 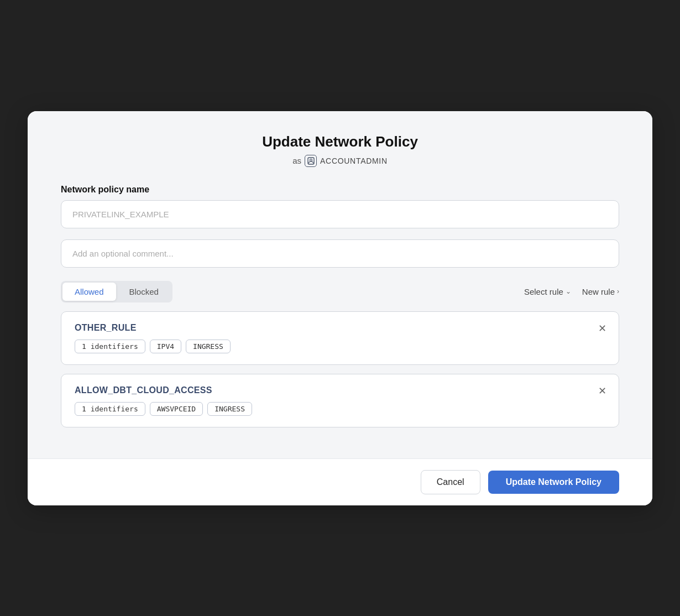 I want to click on modal-title: Update Network Policy, so click(x=340, y=142).